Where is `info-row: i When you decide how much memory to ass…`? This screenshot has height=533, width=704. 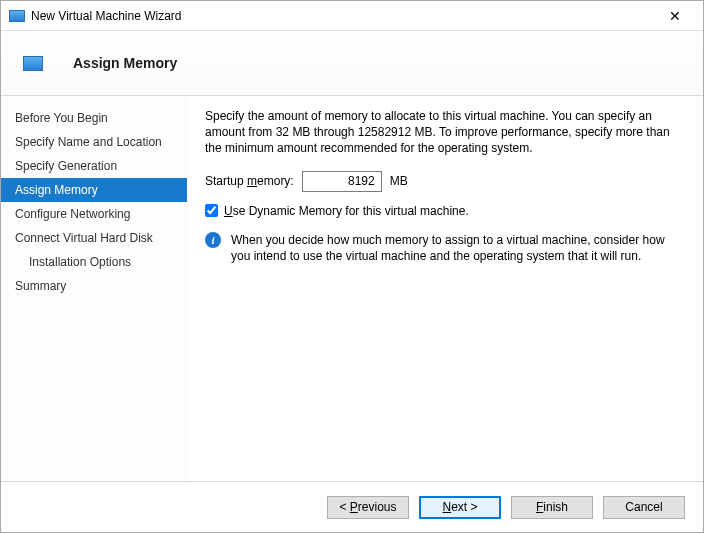
info-row: i When you decide how much memory to ass… is located at coordinates (445, 248).